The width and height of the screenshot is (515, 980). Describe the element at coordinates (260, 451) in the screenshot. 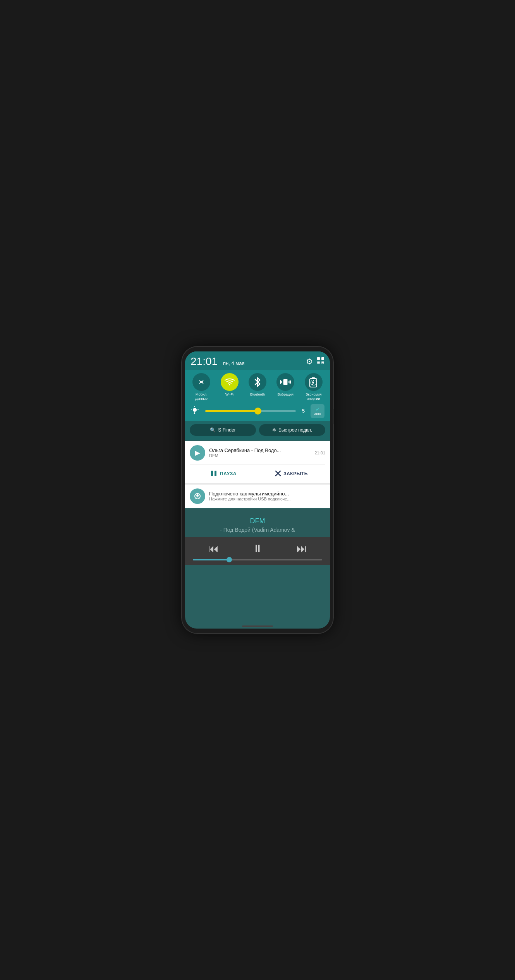

I see `notif-title: Ольга Серябкина - Под Водо...` at that location.